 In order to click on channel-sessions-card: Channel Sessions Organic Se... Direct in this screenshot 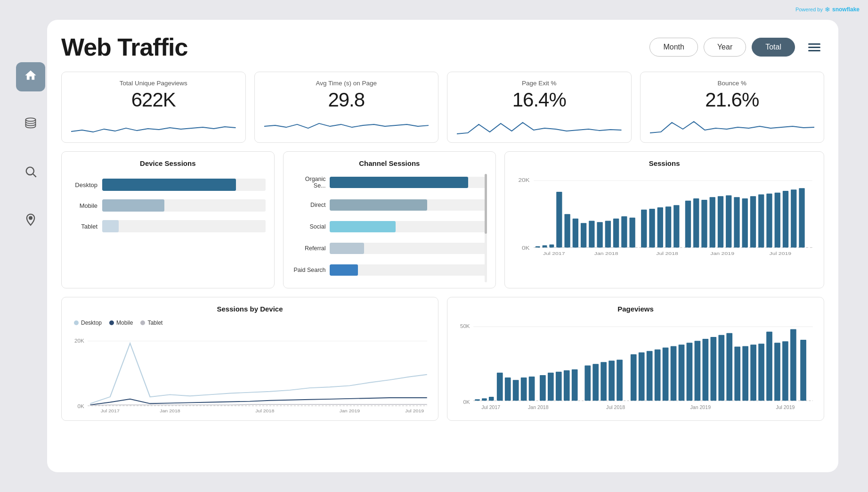, I will do `click(390, 220)`.